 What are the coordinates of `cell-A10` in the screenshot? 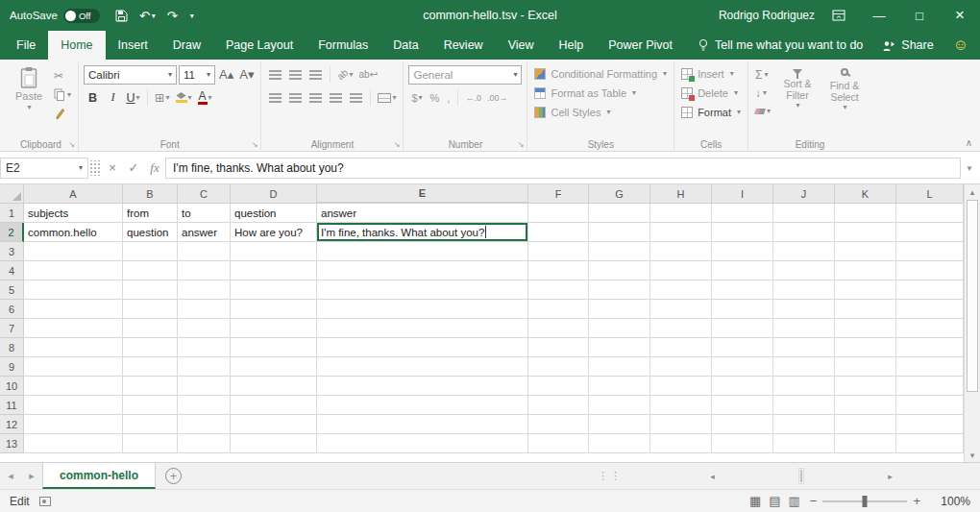 It's located at (73, 386).